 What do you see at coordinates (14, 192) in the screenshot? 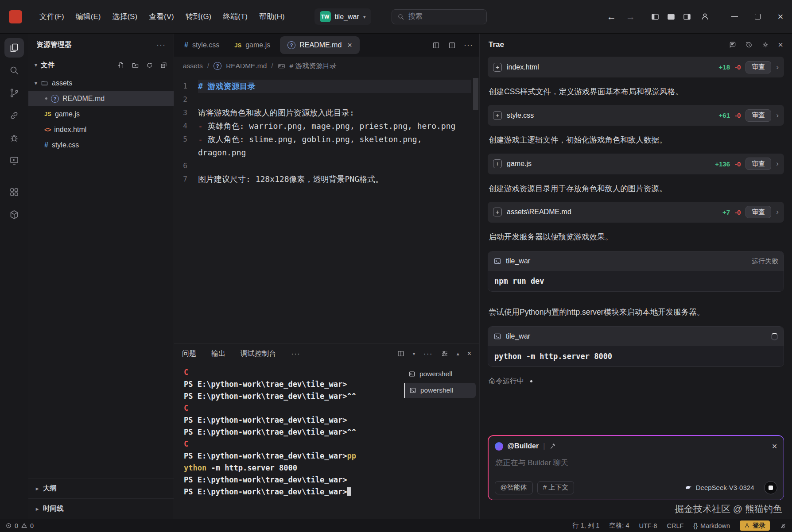
I see `apps-grid-icon` at bounding box center [14, 192].